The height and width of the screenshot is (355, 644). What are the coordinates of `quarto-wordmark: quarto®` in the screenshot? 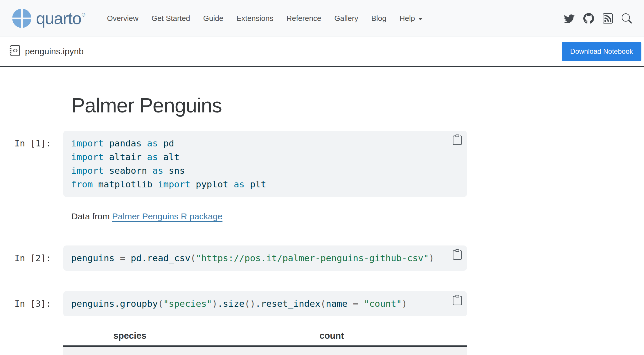 It's located at (60, 18).